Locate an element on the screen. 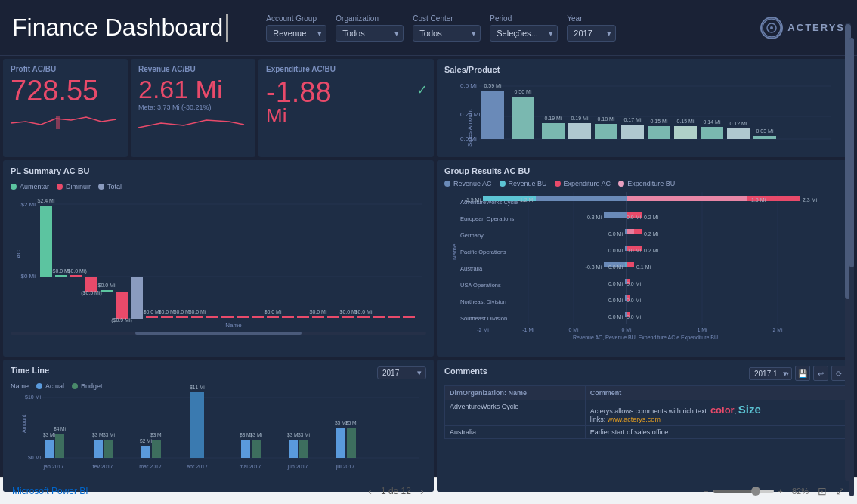 The image size is (857, 504). cursor-indicator is located at coordinates (227, 28).